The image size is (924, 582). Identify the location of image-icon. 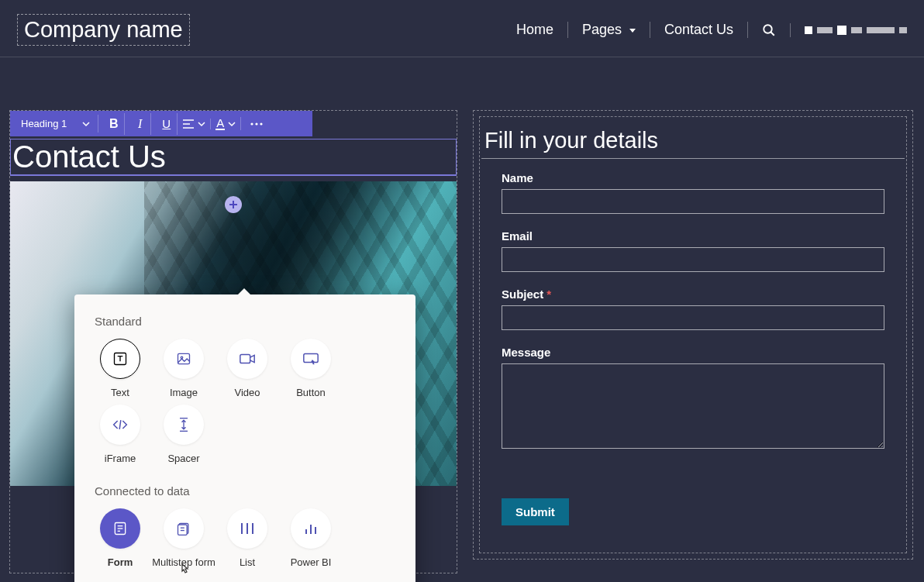
(184, 359).